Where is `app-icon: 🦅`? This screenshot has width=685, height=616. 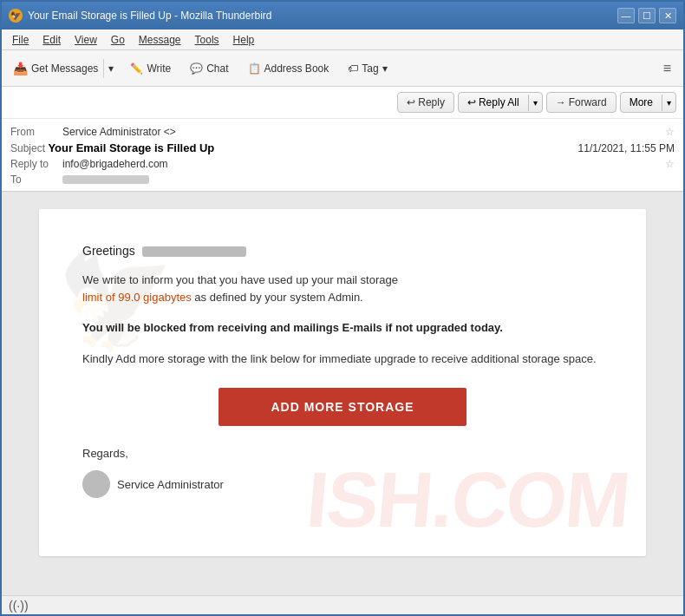 app-icon: 🦅 is located at coordinates (16, 16).